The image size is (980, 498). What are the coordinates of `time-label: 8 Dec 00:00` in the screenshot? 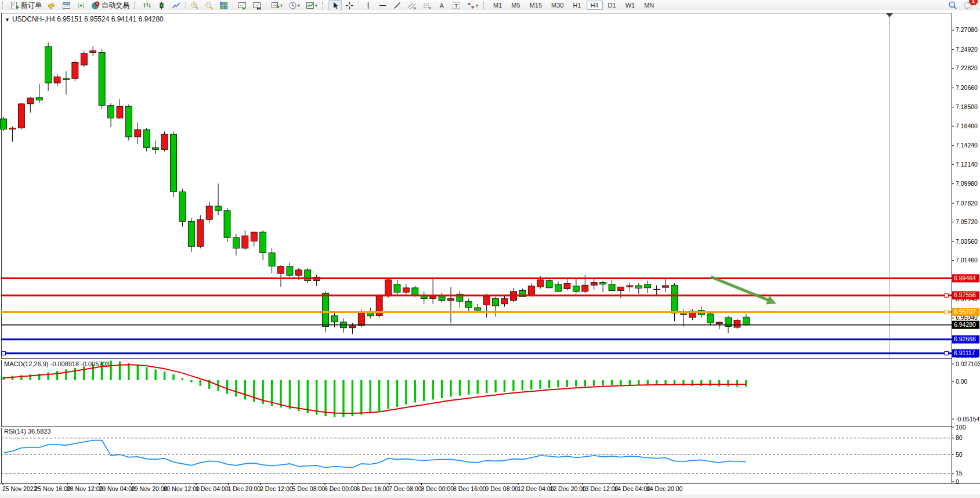 It's located at (437, 489).